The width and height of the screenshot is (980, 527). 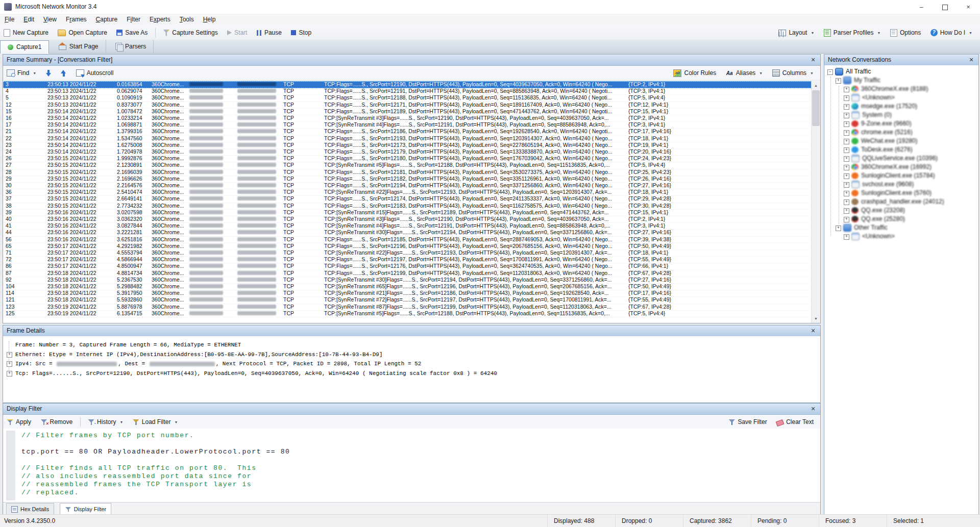 I want to click on options-button: Options, so click(x=905, y=33).